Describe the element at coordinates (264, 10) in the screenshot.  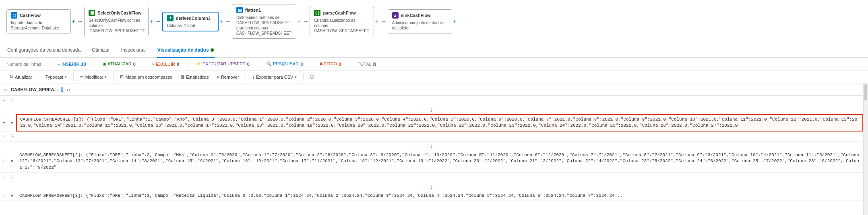
I see `node-header-flatten: ▤ flatten1` at that location.